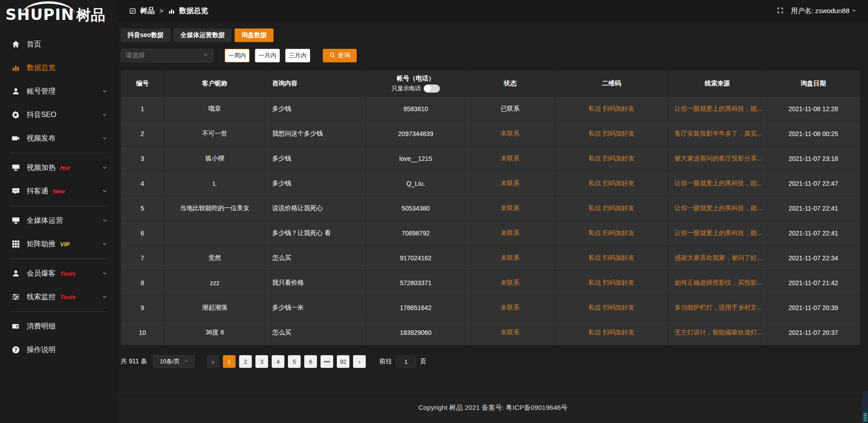 The height and width of the screenshot is (423, 868). What do you see at coordinates (245, 362) in the screenshot?
I see `page-button-2: 2` at bounding box center [245, 362].